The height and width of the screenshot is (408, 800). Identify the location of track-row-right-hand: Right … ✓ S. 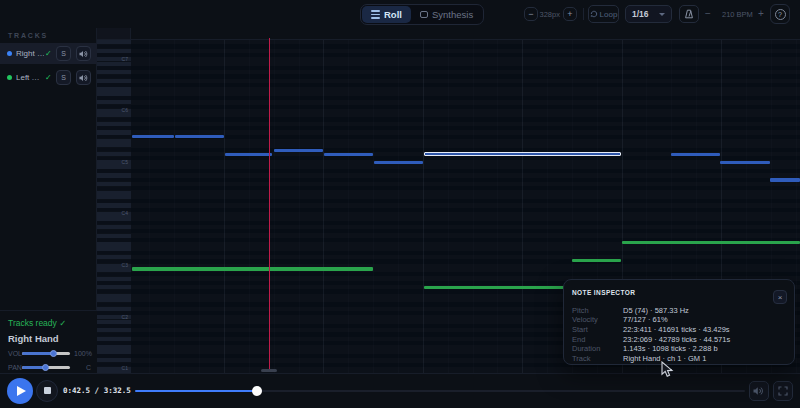
(48, 54).